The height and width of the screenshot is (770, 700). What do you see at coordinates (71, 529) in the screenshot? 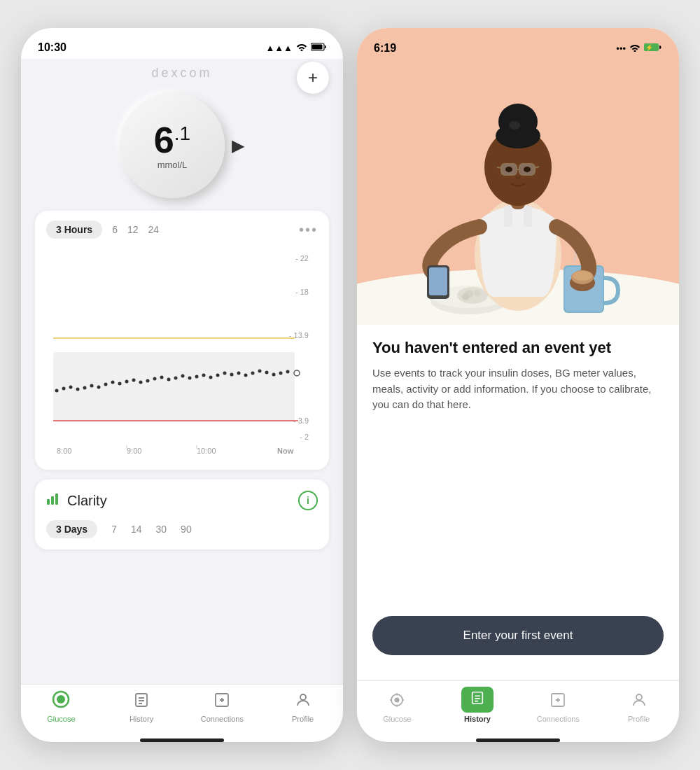
I see `clarity-tab-3days: 3 Days` at bounding box center [71, 529].